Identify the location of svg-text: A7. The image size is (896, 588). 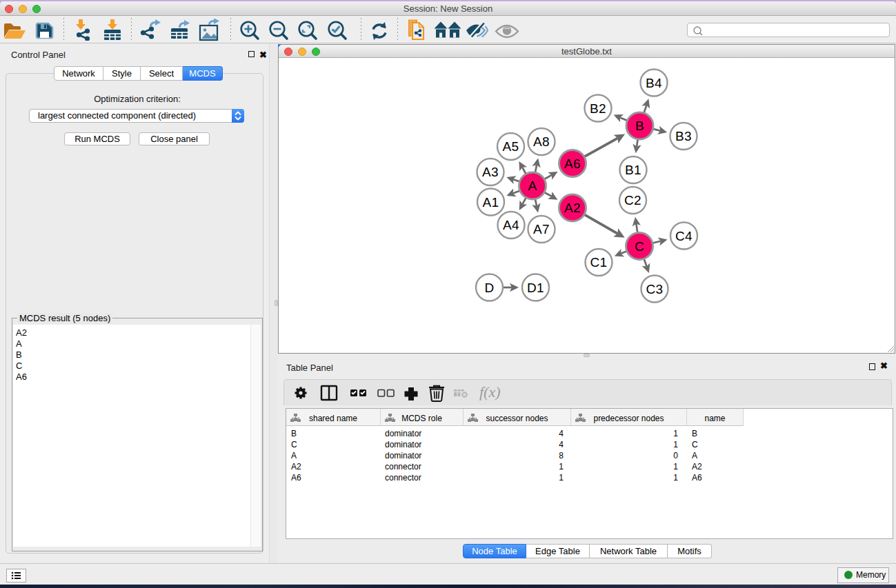
(541, 229).